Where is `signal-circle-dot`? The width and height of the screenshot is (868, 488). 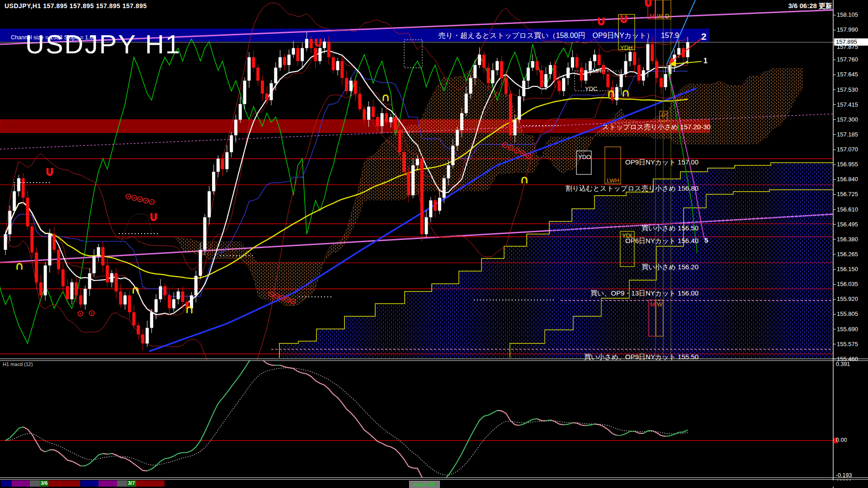
signal-circle-dot is located at coordinates (528, 155).